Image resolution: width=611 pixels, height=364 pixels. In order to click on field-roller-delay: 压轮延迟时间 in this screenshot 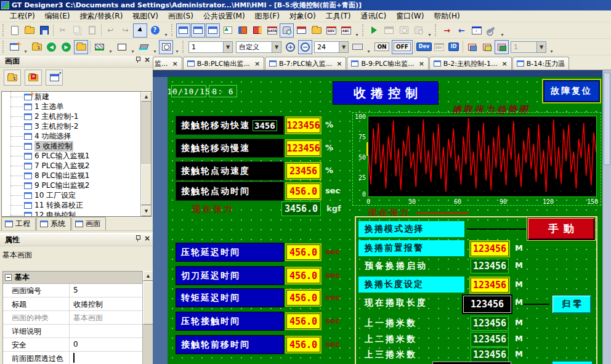, I will do `click(230, 253)`.